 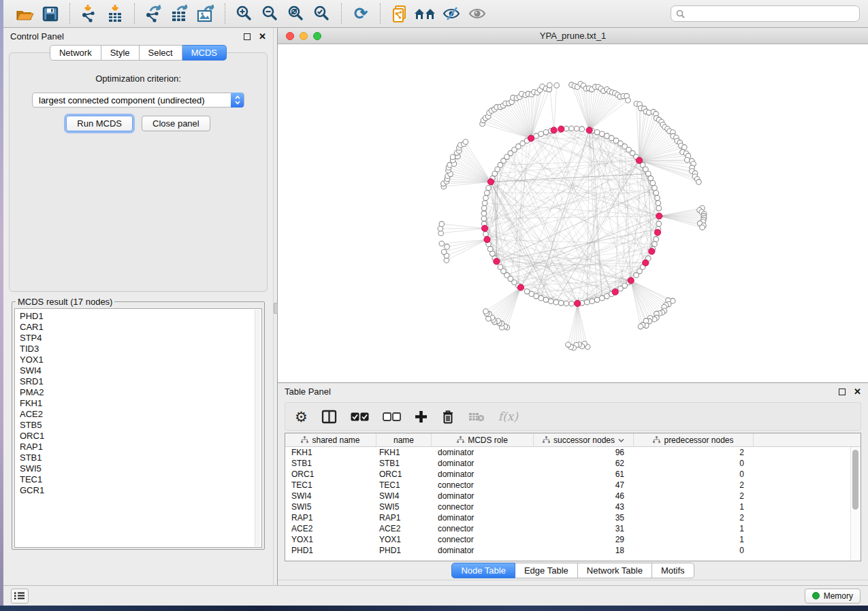 What do you see at coordinates (206, 14) in the screenshot?
I see `export-image-button` at bounding box center [206, 14].